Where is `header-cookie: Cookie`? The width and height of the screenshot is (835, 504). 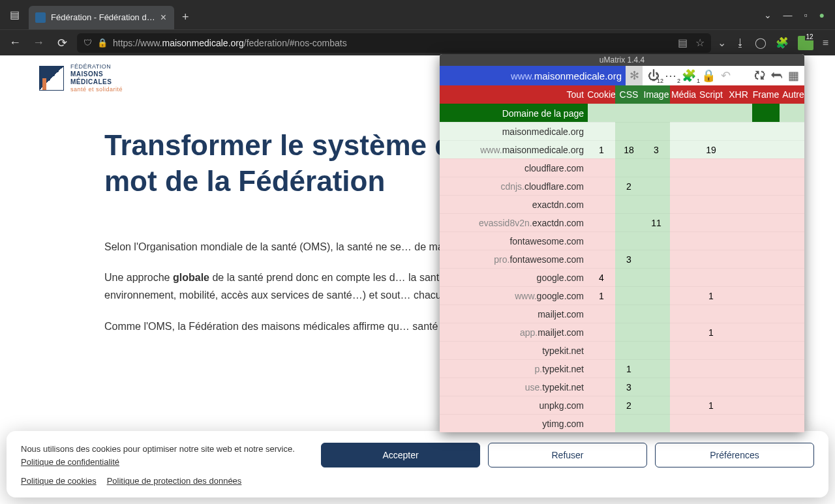
header-cookie: Cookie is located at coordinates (601, 95).